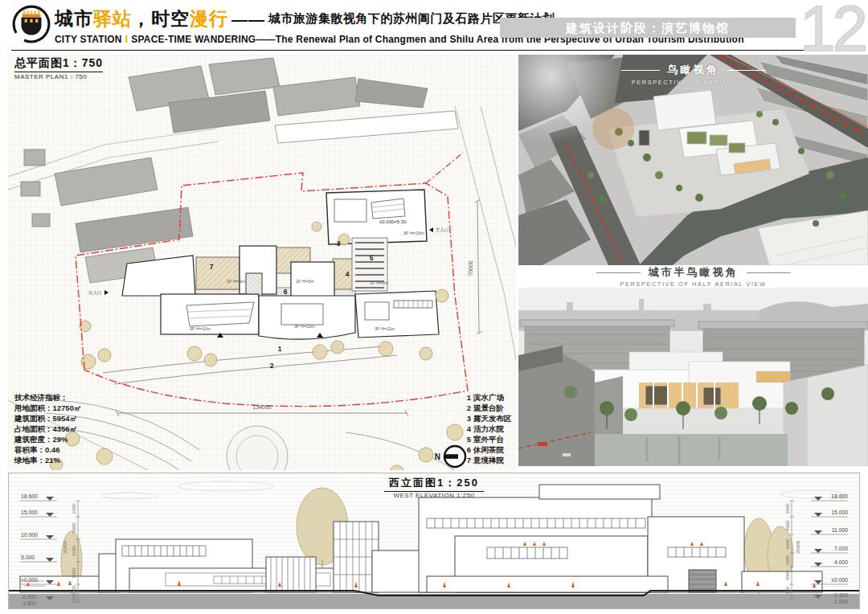 This screenshot has width=868, height=614. What do you see at coordinates (161, 18) in the screenshot?
I see `title-cn-part: ，时空` at bounding box center [161, 18].